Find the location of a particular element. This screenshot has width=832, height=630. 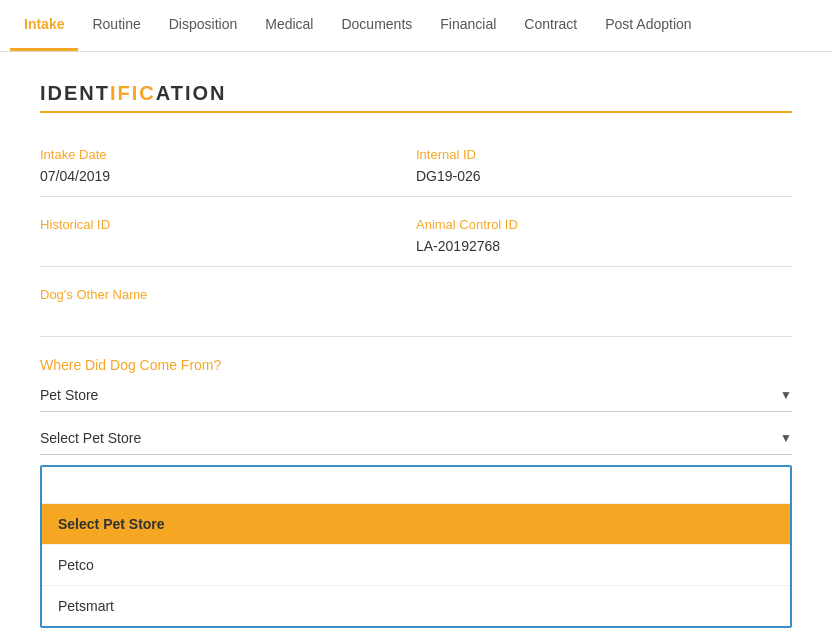

title-suffix: ATION is located at coordinates (192, 93).